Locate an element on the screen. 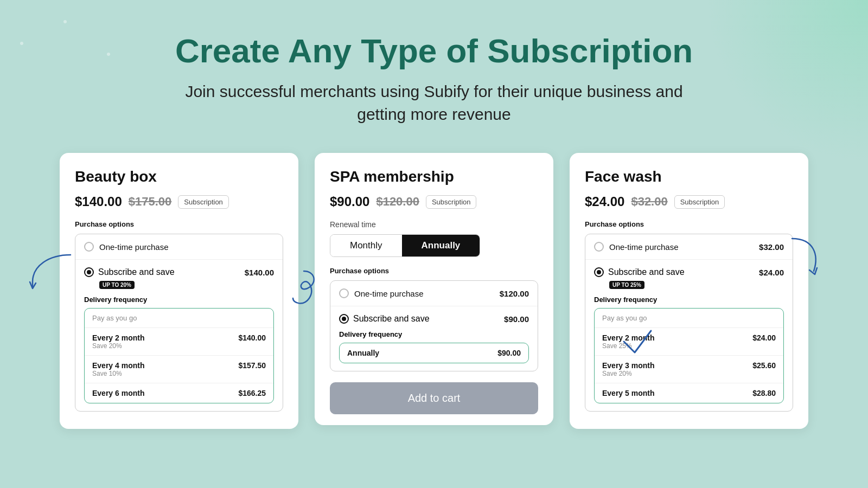 This screenshot has width=868, height=488. radio-one-time-beauty is located at coordinates (89, 247).